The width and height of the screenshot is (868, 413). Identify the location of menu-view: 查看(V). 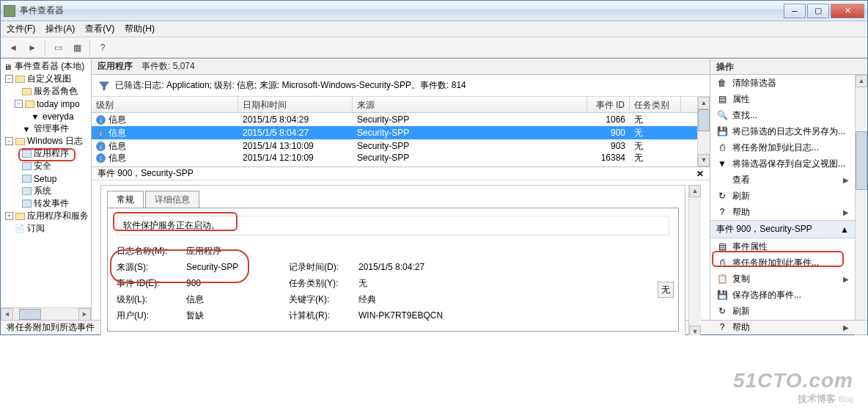
(100, 29).